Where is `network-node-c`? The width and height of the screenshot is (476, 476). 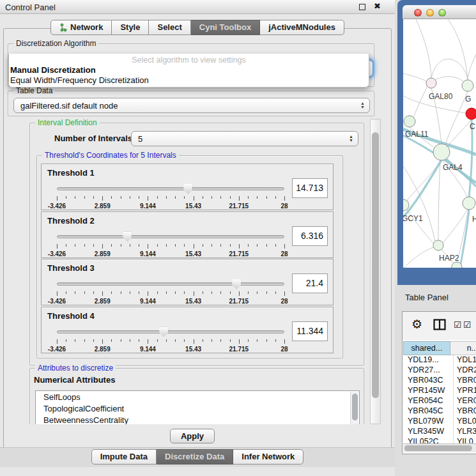
network-node-c is located at coordinates (471, 114).